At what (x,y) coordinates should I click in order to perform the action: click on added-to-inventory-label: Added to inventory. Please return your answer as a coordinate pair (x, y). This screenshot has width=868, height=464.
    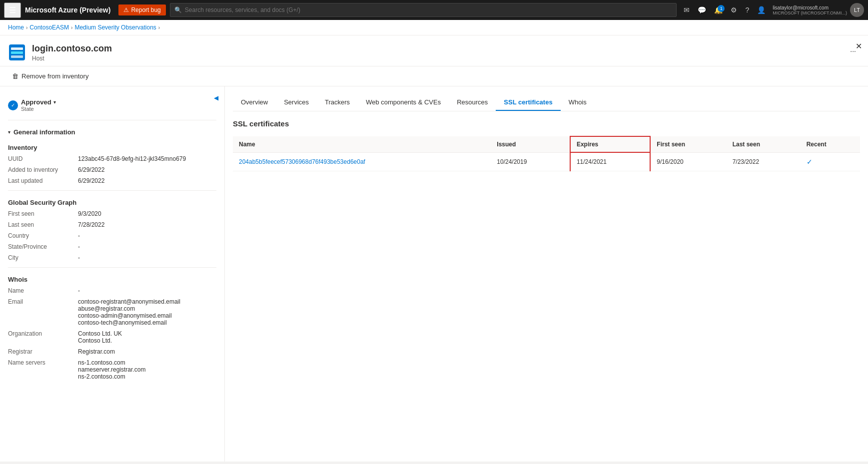
    Looking at the image, I should click on (43, 170).